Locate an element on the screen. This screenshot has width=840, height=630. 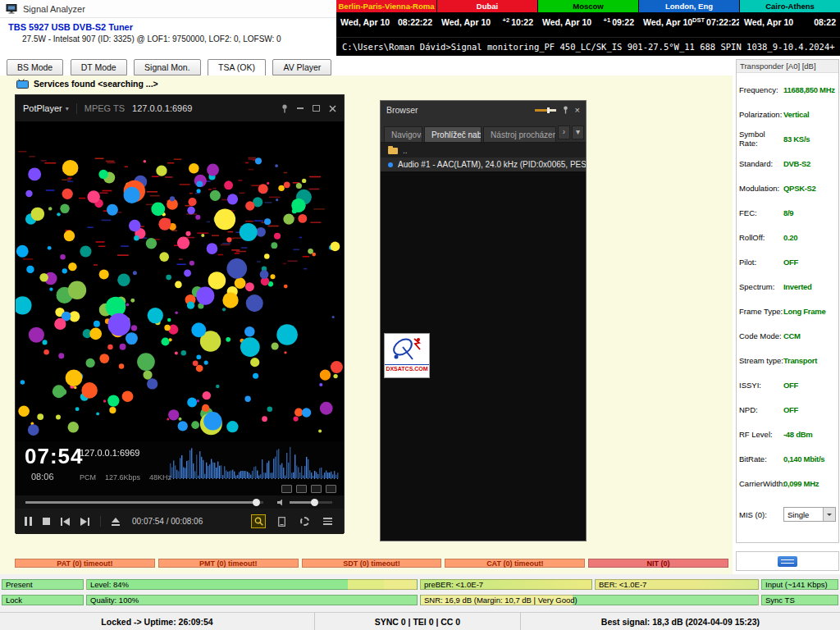
param-value: 0.20 is located at coordinates (791, 238).